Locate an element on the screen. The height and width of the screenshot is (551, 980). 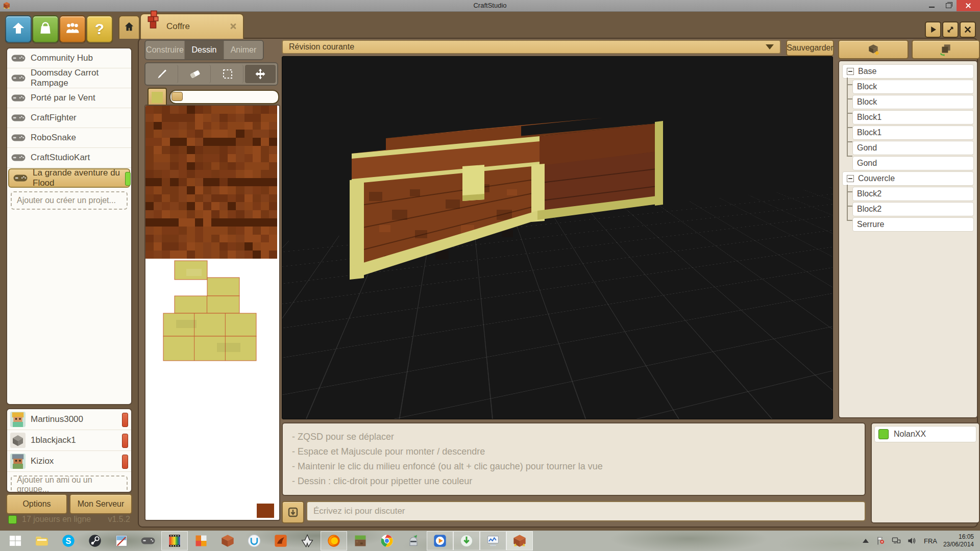
taskbar-paint-app is located at coordinates (121, 541).